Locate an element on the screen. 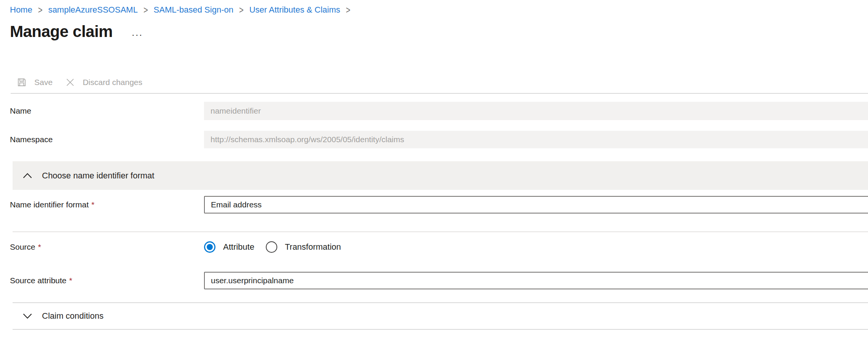 The image size is (868, 337). source-radio-attribute: Attribute is located at coordinates (229, 247).